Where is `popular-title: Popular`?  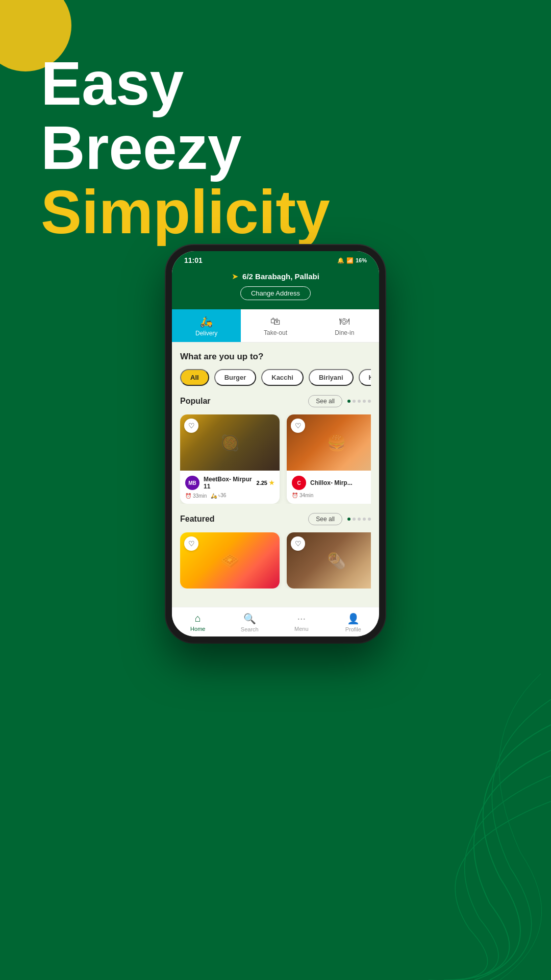
popular-title: Popular is located at coordinates (195, 401).